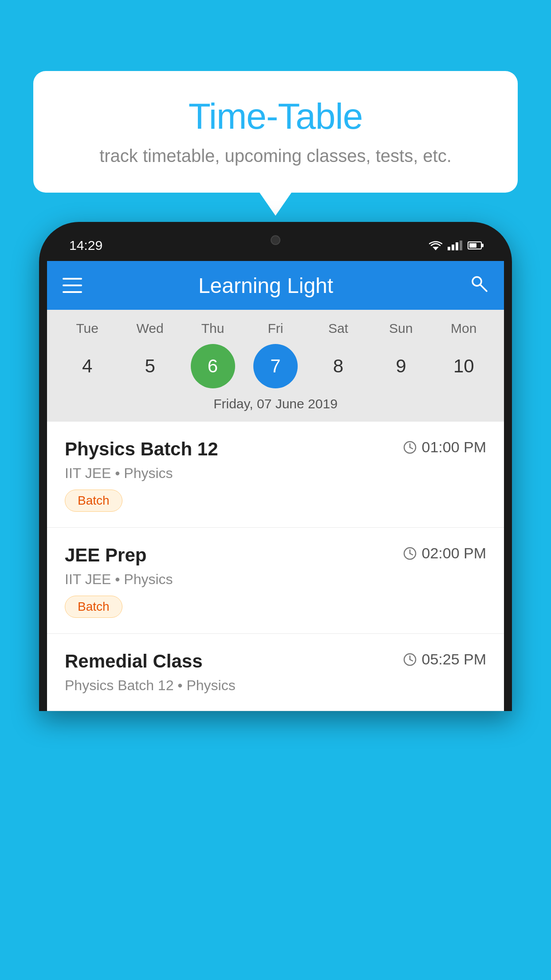 The height and width of the screenshot is (980, 551). Describe the element at coordinates (276, 132) in the screenshot. I see `speech-bubble-container: Time-Table track timetable, upcoming cla…` at that location.